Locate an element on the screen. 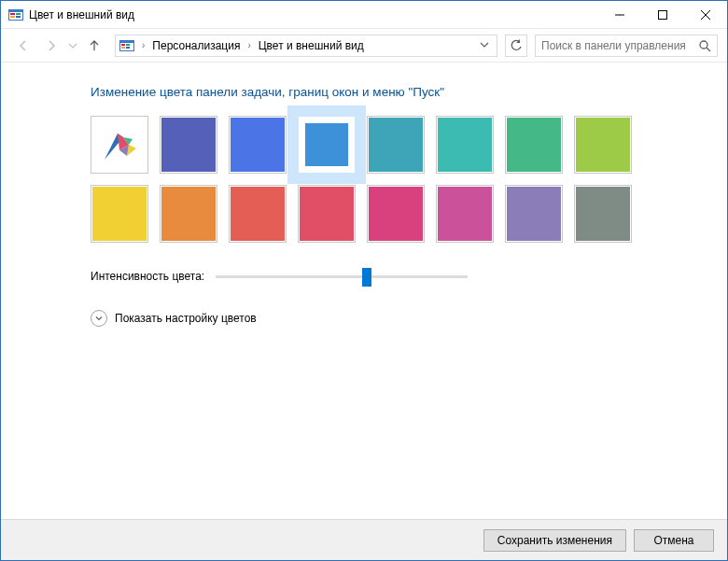 This screenshot has width=728, height=561. color-swatch-orange is located at coordinates (189, 214).